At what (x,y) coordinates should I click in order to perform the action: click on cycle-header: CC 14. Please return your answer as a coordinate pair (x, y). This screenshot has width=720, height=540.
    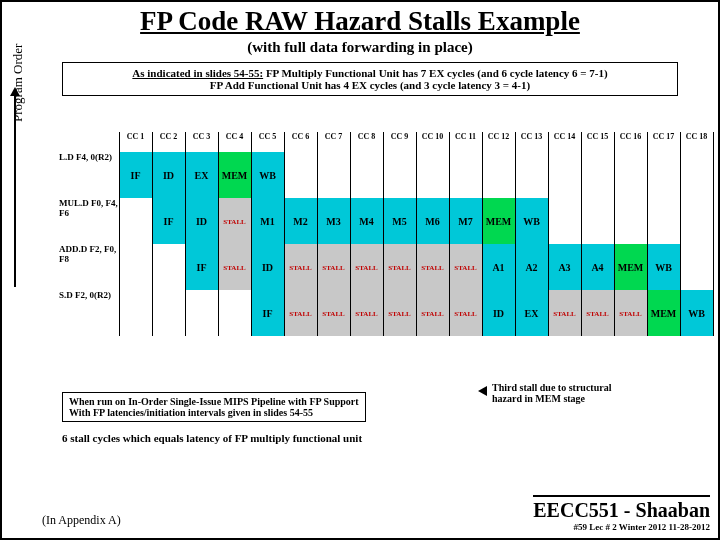
    Looking at the image, I should click on (564, 142).